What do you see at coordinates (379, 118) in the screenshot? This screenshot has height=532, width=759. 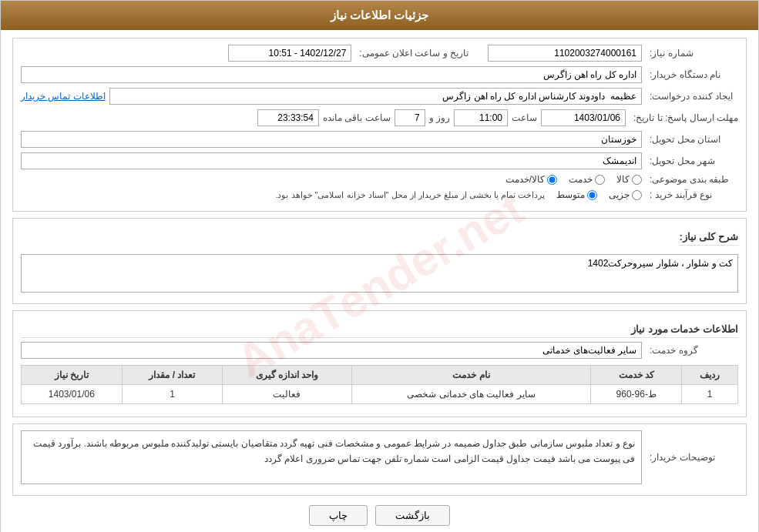 I see `deadline-row: مهلت ارسال پاسخ: تا تاریخ: ساعت روز و سا…` at bounding box center [379, 118].